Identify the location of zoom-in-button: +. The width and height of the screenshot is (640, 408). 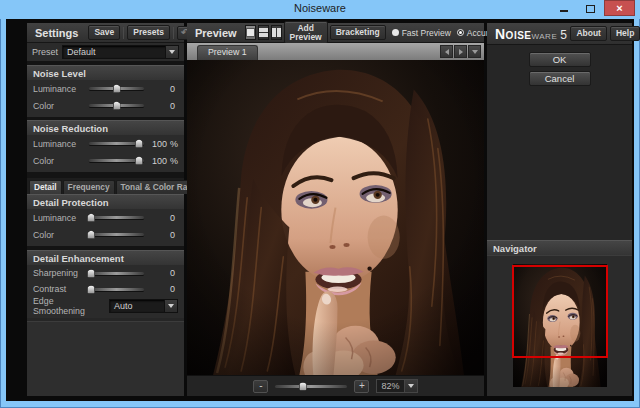
(362, 386).